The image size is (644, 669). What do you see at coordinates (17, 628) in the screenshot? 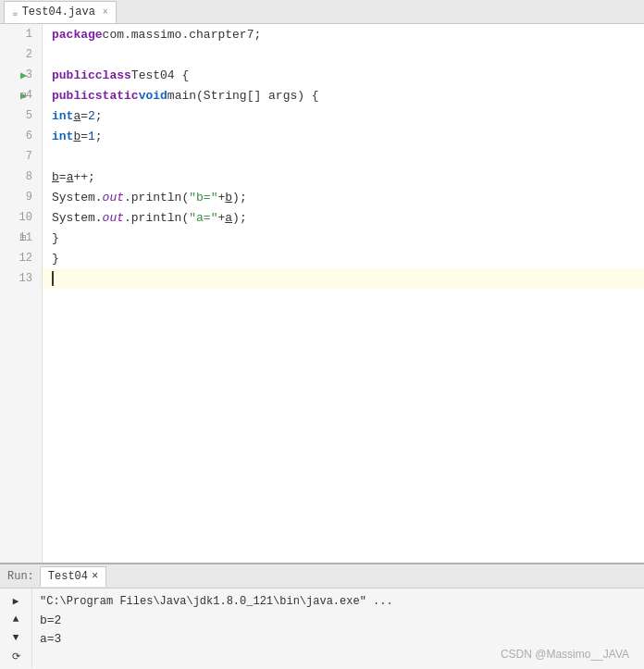
I see `run-buttons: ▶▲▼⟳` at bounding box center [17, 628].